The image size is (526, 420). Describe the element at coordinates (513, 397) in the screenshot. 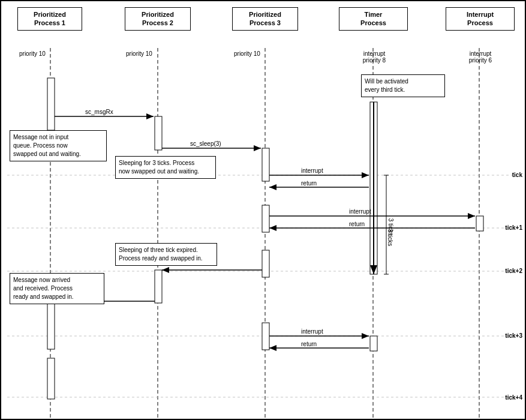

I see `tick-label-4: tick+4` at that location.